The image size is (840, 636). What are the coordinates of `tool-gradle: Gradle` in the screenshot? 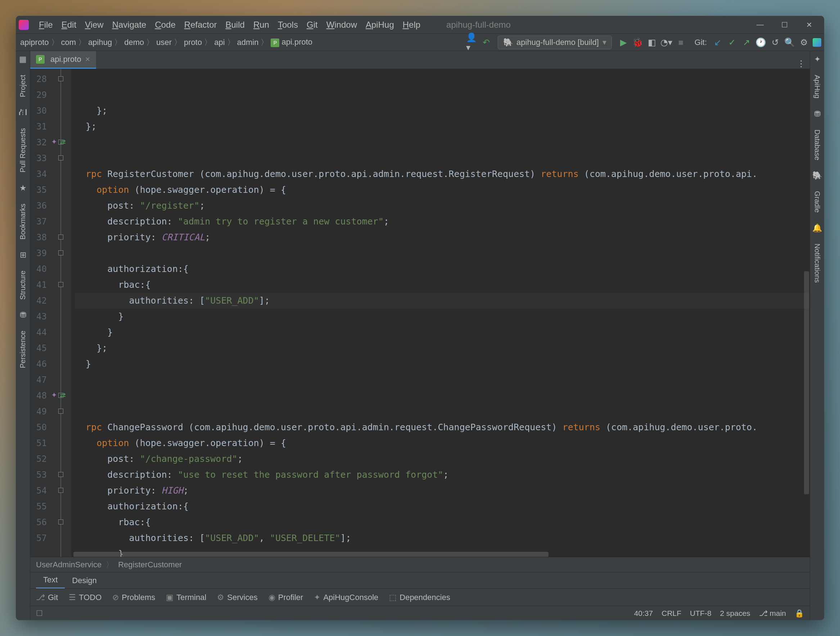 It's located at (817, 202).